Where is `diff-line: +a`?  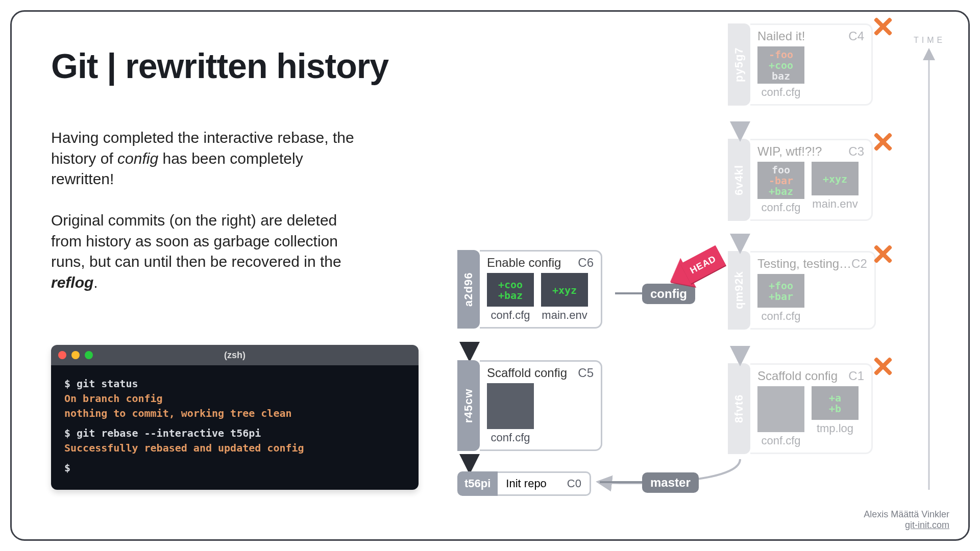 diff-line: +a is located at coordinates (835, 398).